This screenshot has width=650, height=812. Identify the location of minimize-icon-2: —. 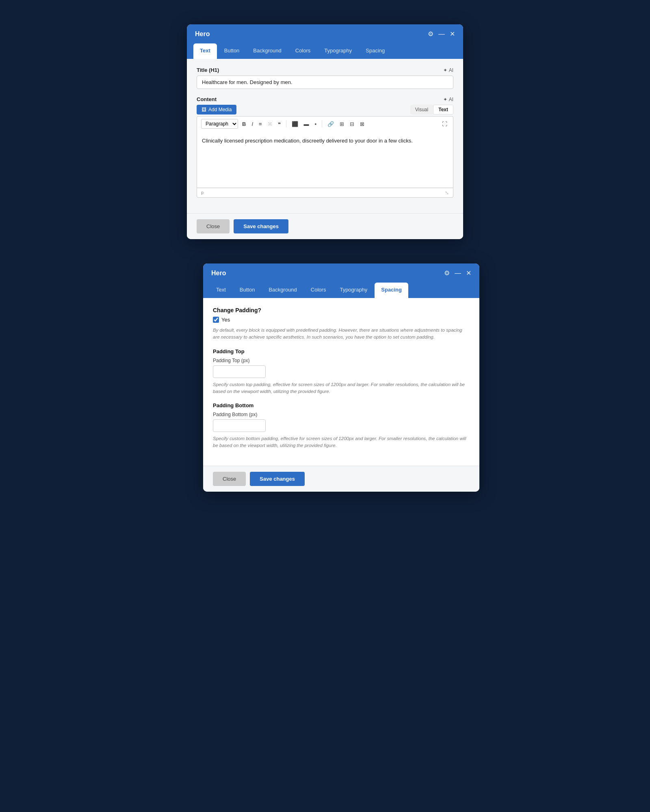
(458, 273).